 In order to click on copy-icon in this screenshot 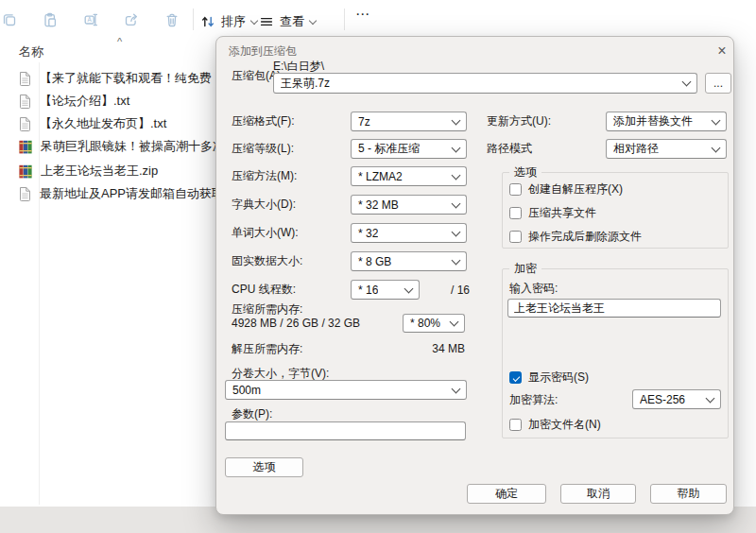, I will do `click(9, 20)`.